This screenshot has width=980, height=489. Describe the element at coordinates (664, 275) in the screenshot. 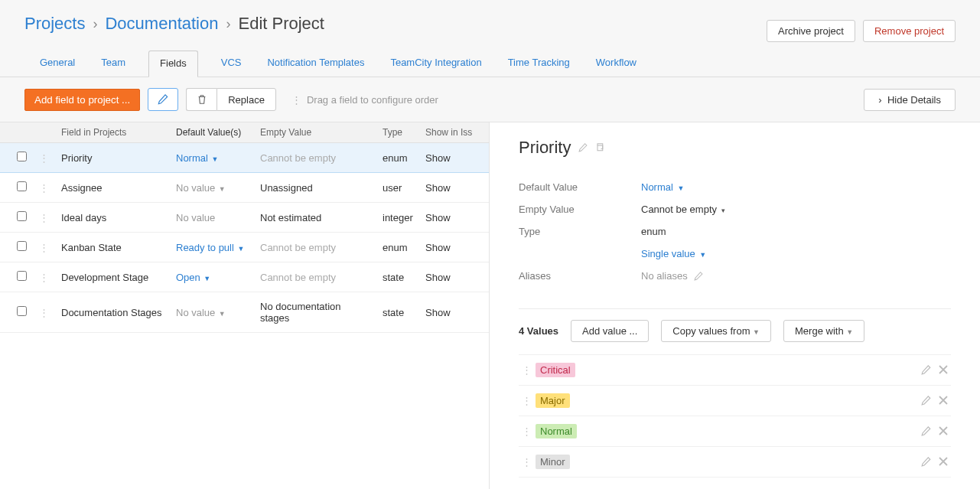

I see `prop-aliases-value: No aliases` at that location.